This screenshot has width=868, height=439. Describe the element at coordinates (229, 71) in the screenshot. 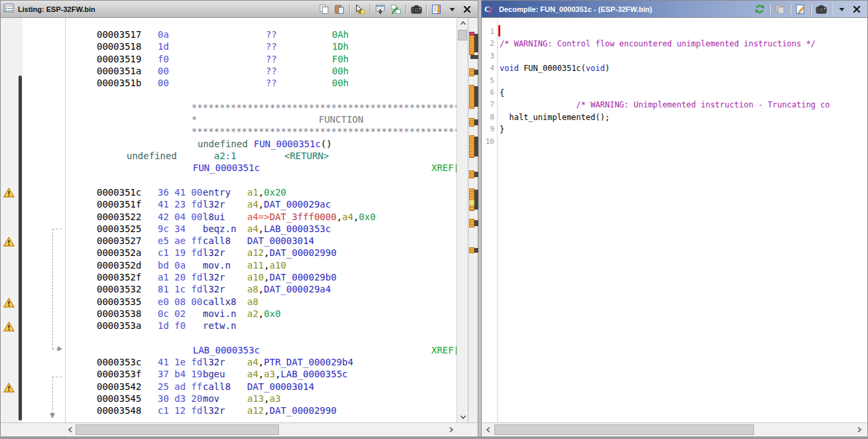

I see `listing-row: 0000351a00??00h` at that location.